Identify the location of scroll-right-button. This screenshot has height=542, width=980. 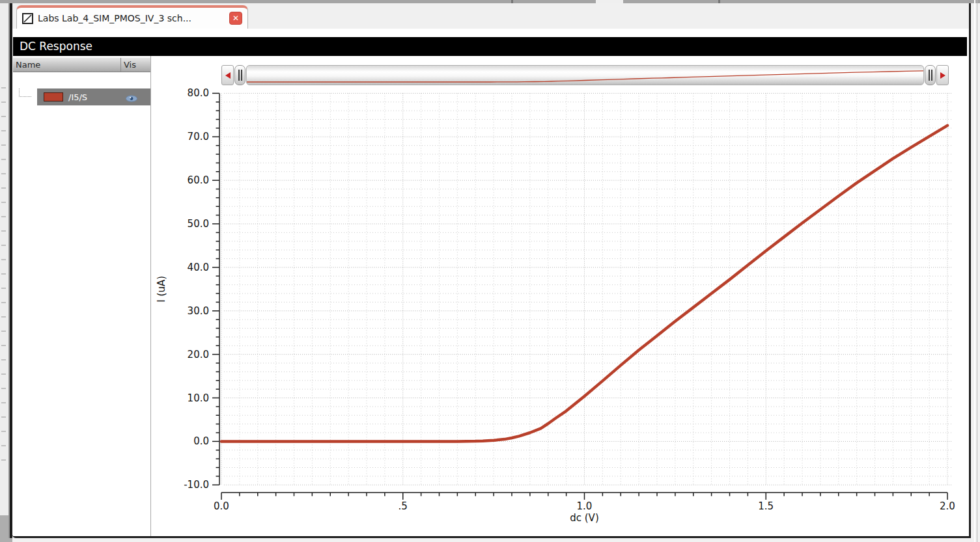
(943, 75).